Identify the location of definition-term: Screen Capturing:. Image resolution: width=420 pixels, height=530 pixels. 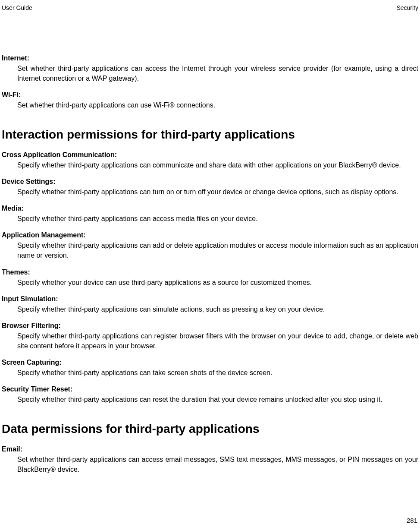
(210, 363).